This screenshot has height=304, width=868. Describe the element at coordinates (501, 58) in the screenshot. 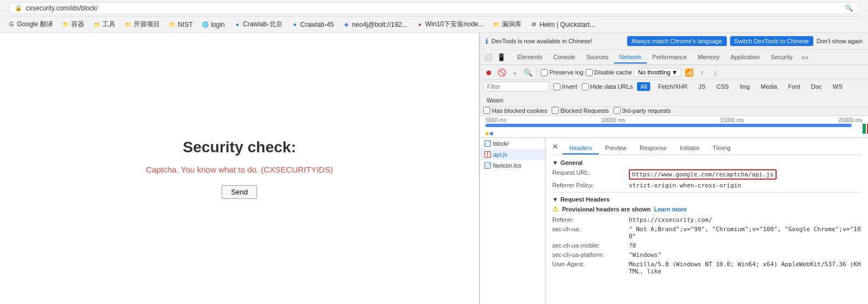

I see `device-toolbar-icon: 📱` at that location.